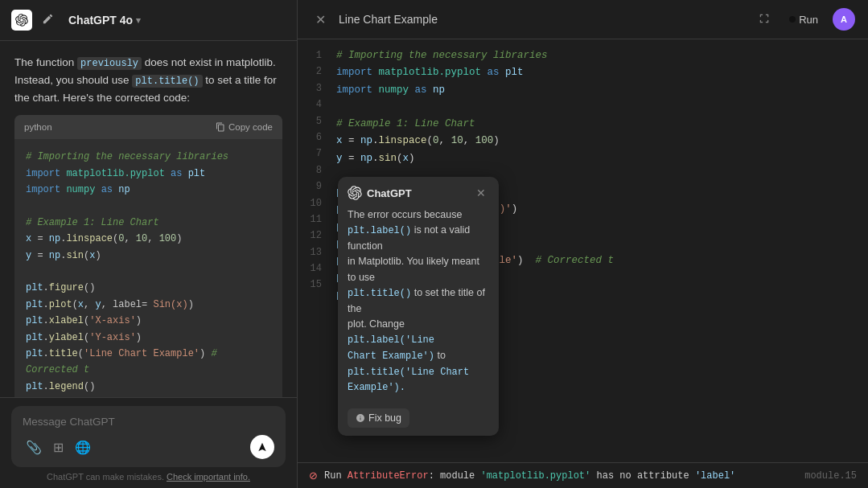  What do you see at coordinates (22, 20) in the screenshot?
I see `chatgpt-logo` at bounding box center [22, 20].